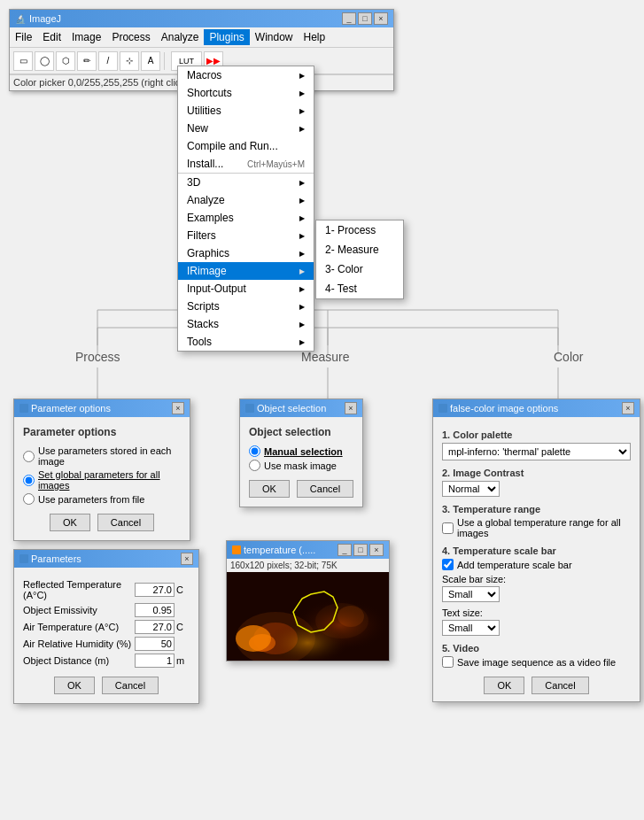 Image resolution: width=644 pixels, height=820 pixels. I want to click on submenu-test: 4- Test, so click(360, 289).